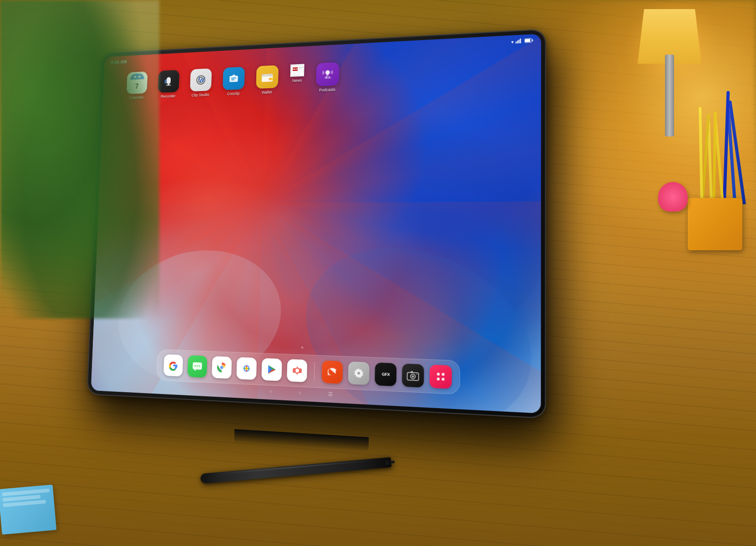 This screenshot has height=546, width=756. I want to click on sticky-notes, so click(28, 510).